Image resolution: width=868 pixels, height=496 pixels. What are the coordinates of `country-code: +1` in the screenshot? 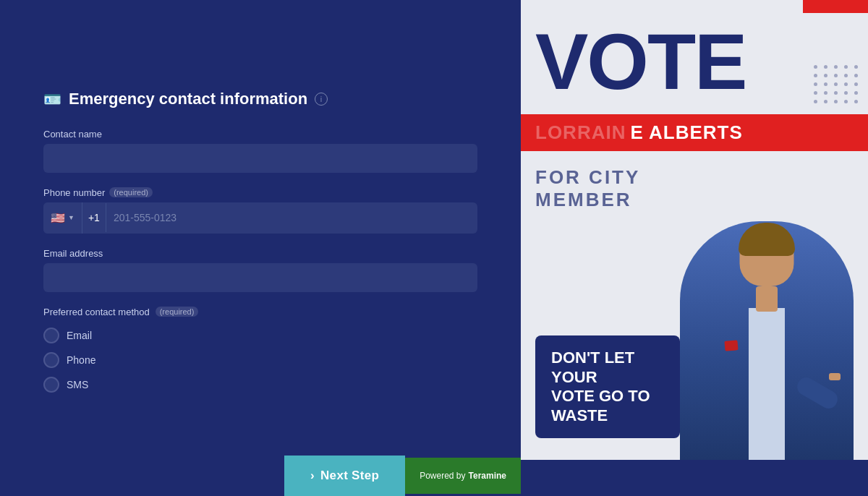 It's located at (94, 218).